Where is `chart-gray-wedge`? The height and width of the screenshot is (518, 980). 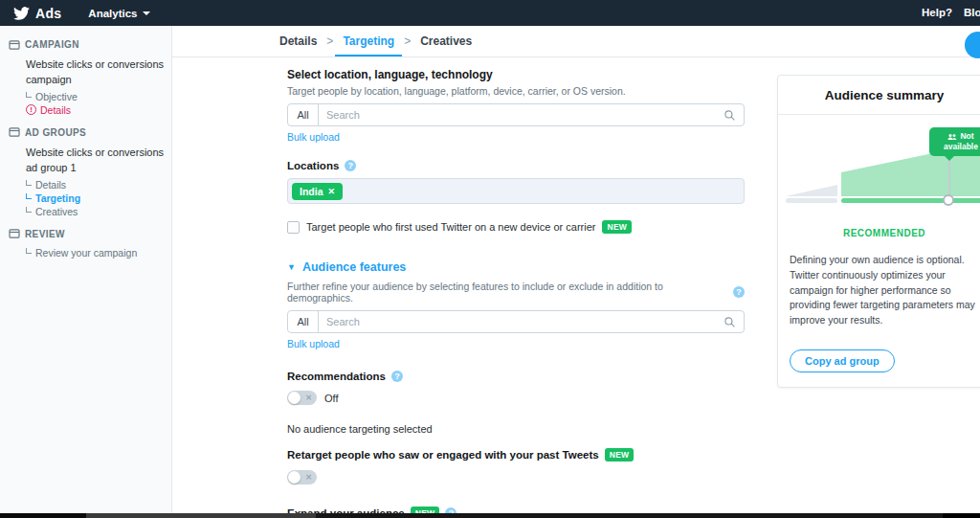 chart-gray-wedge is located at coordinates (812, 191).